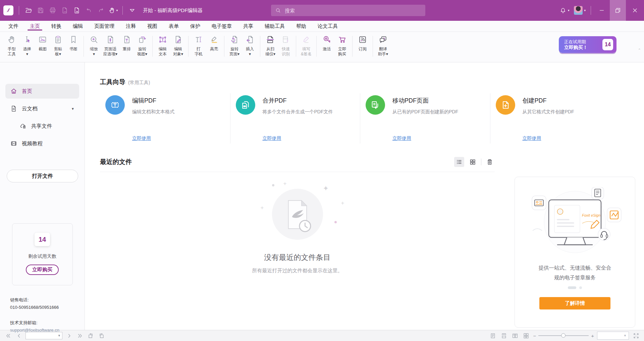  Describe the element at coordinates (342, 46) in the screenshot. I see `tool-buy: 立即购买` at that location.